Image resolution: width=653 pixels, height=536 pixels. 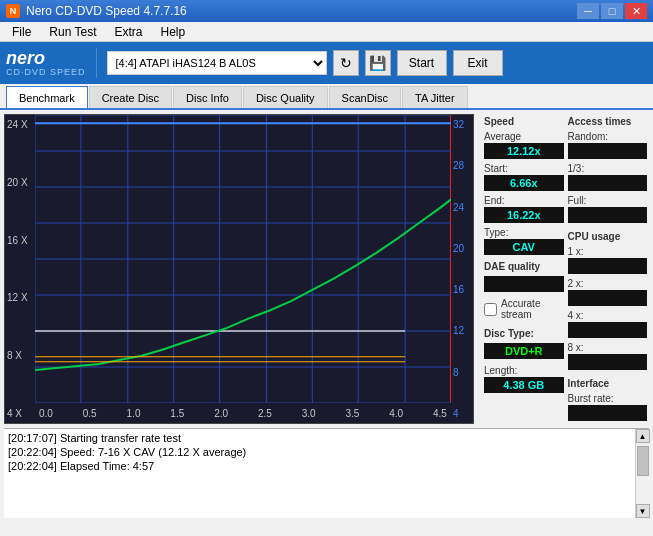 I want to click on cpu-x2-value, so click(x=608, y=298).